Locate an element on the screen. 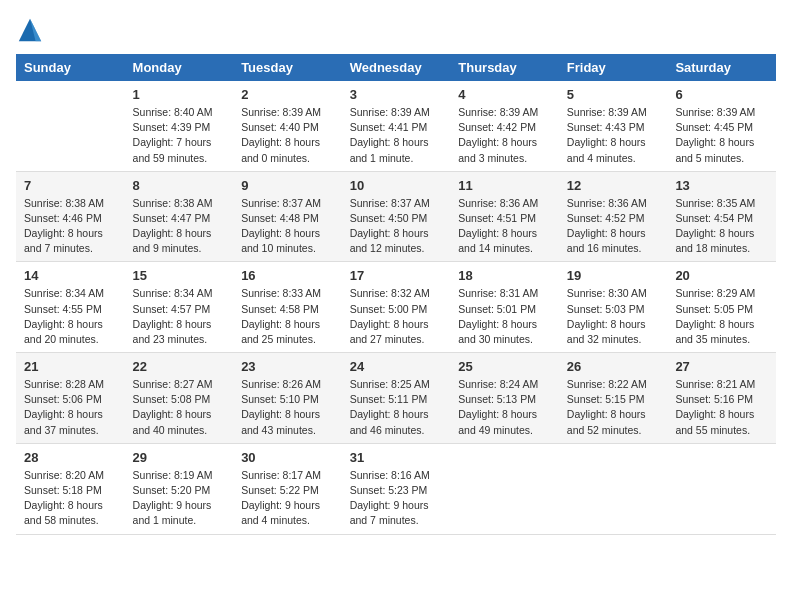  week-row-1: 1Sunrise: 8:40 AMSunset: 4:39 PMDaylight… is located at coordinates (396, 126).